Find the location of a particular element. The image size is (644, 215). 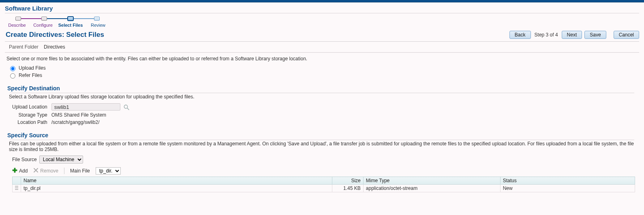

parent-folder-label: Parent Folder is located at coordinates (24, 47).